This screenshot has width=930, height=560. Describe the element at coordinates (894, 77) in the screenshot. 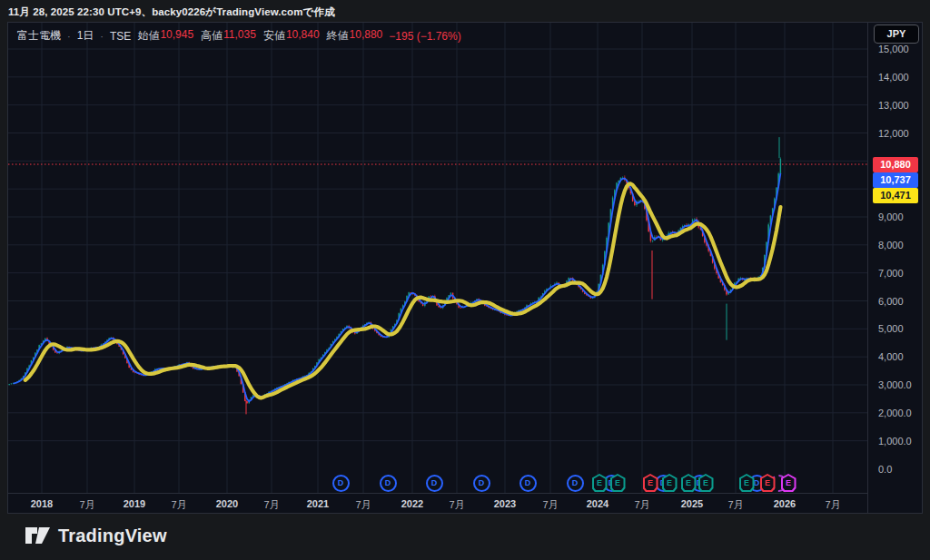

I see `price-tick-label: 14,000` at that location.